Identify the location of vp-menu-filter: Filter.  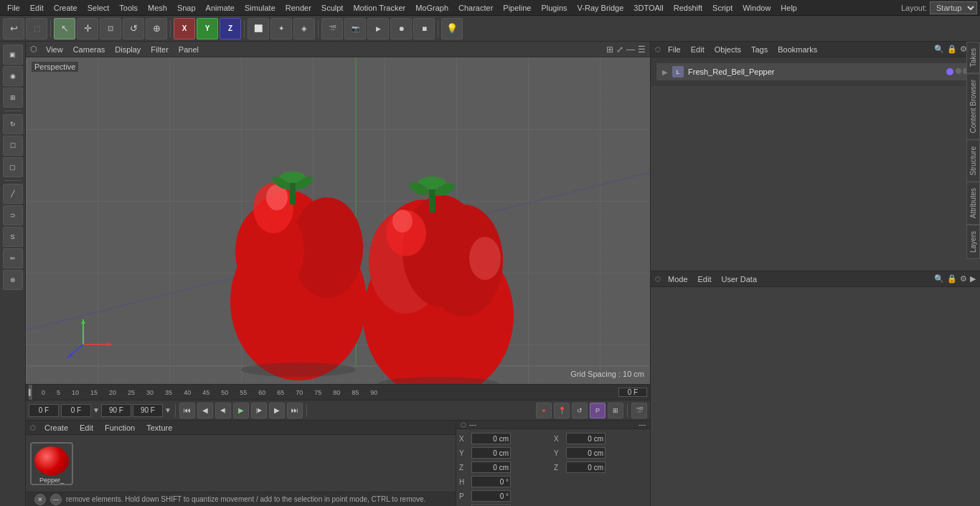
(159, 50).